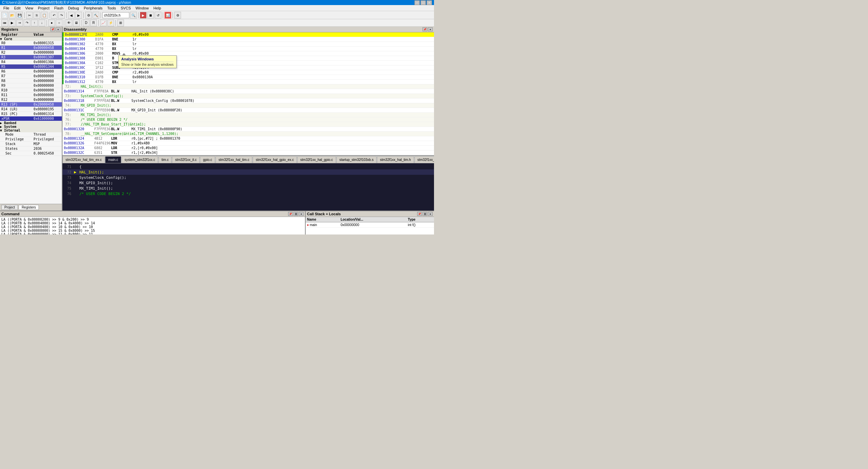  Describe the element at coordinates (31, 139) in the screenshot. I see `reg-privilege: PrivilegePrivileged` at that location.